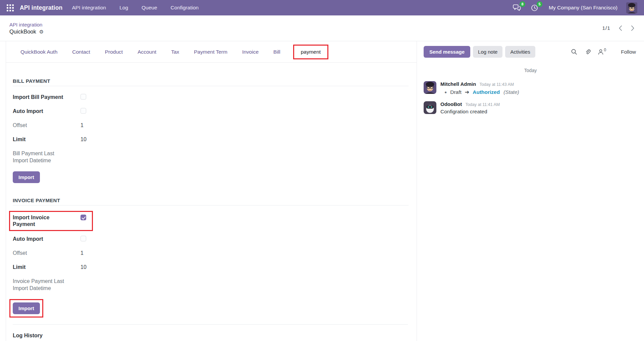 The width and height of the screenshot is (644, 341). I want to click on search-messages-button, so click(574, 52).